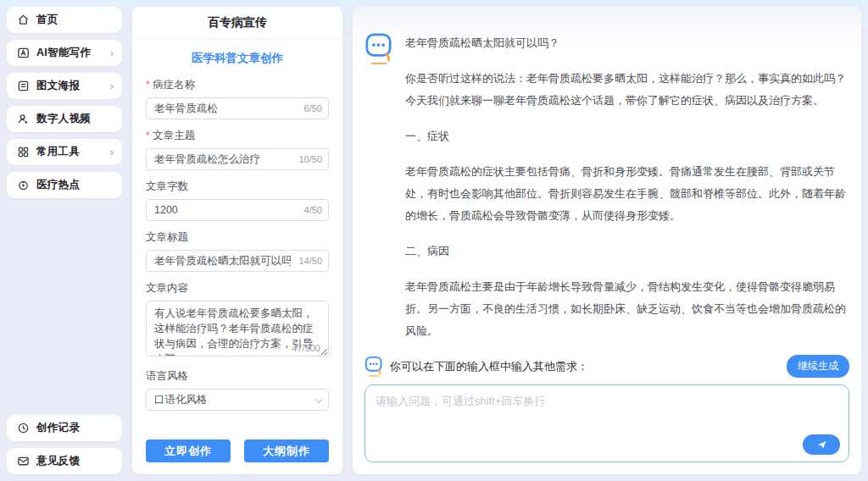 The image size is (868, 481). Describe the element at coordinates (73, 152) in the screenshot. I see `sidebar-item-label: 常用工具` at that location.